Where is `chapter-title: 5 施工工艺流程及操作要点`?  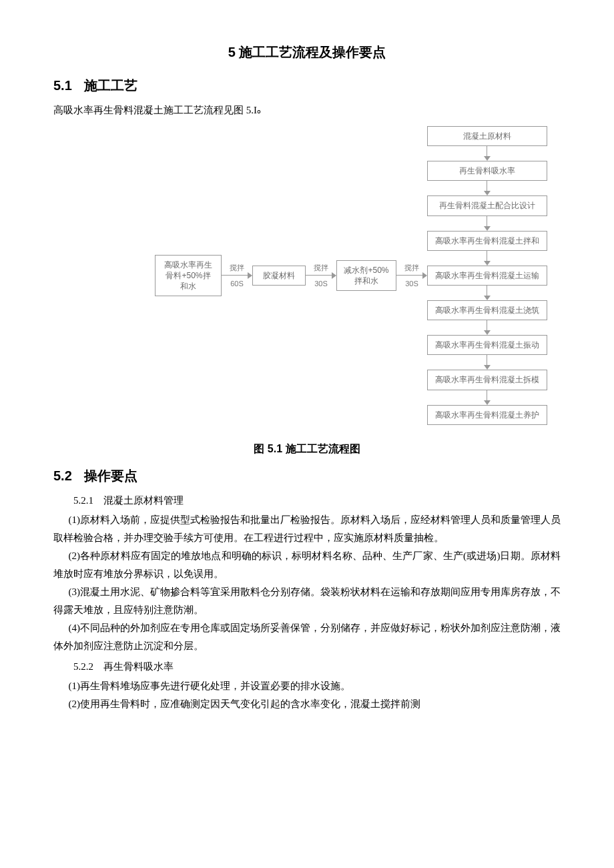 chapter-title: 5 施工工艺流程及操作要点 is located at coordinates (307, 52).